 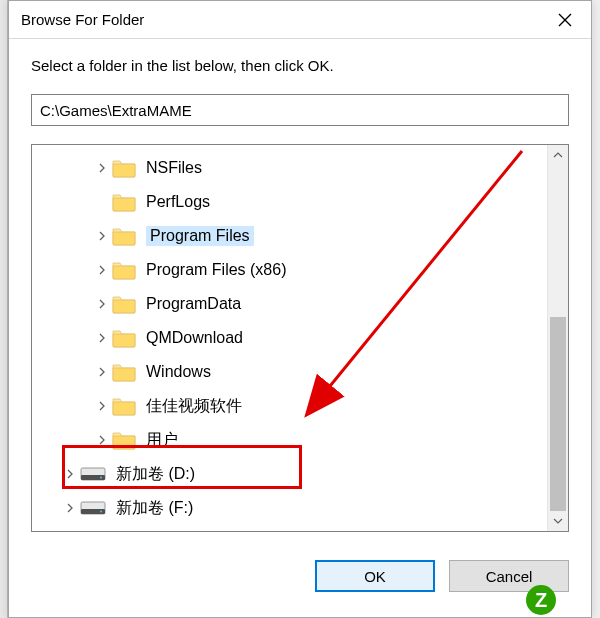 What do you see at coordinates (290, 372) in the screenshot?
I see `tree-item: Windows` at bounding box center [290, 372].